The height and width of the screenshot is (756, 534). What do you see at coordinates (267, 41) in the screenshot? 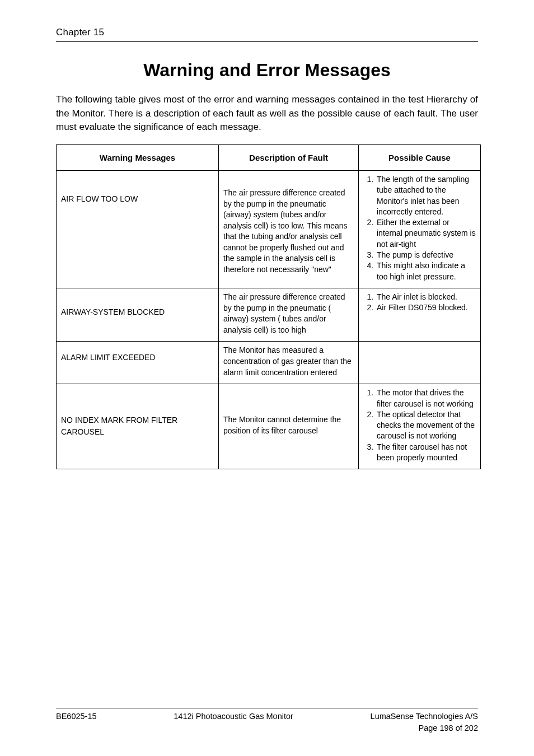
I see `header-rule` at bounding box center [267, 41].